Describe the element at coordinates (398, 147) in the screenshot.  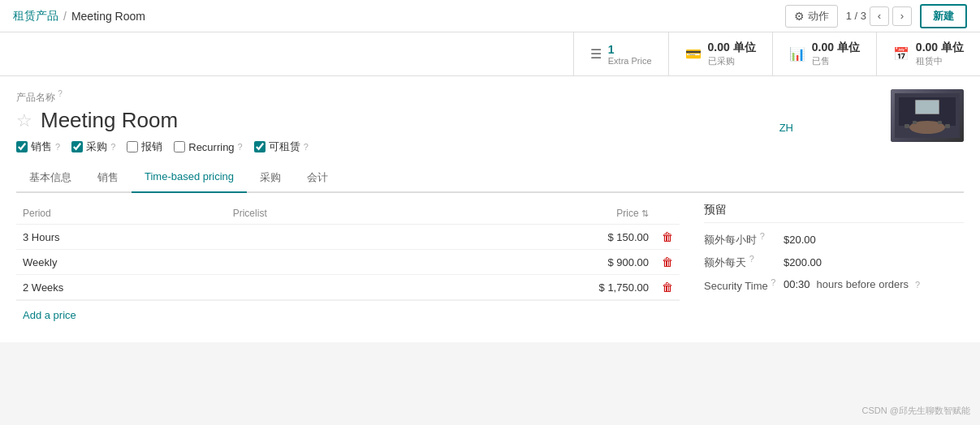
I see `checkboxes-row: 销售 ? 采购 ? 报销 Recurring ?` at that location.